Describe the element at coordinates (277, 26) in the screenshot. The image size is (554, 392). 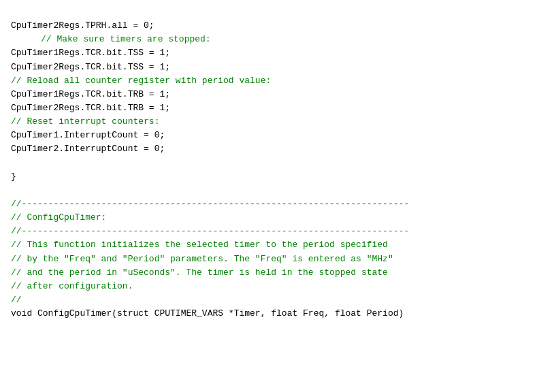
I see `code-line: CpuTimer2Regs.TPRH.all = 0;` at that location.